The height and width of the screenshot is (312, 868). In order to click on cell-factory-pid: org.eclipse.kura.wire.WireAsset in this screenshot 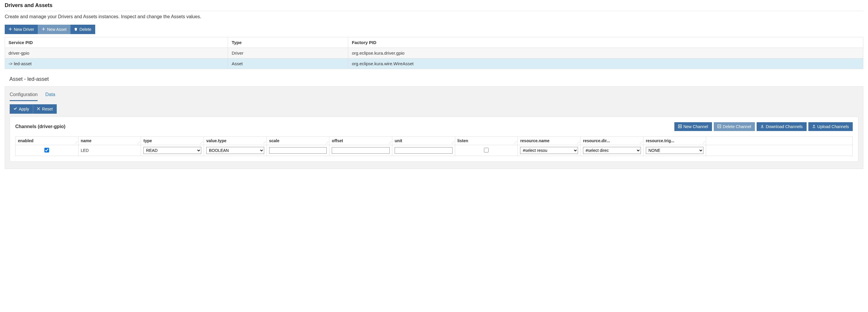, I will do `click(606, 64)`.